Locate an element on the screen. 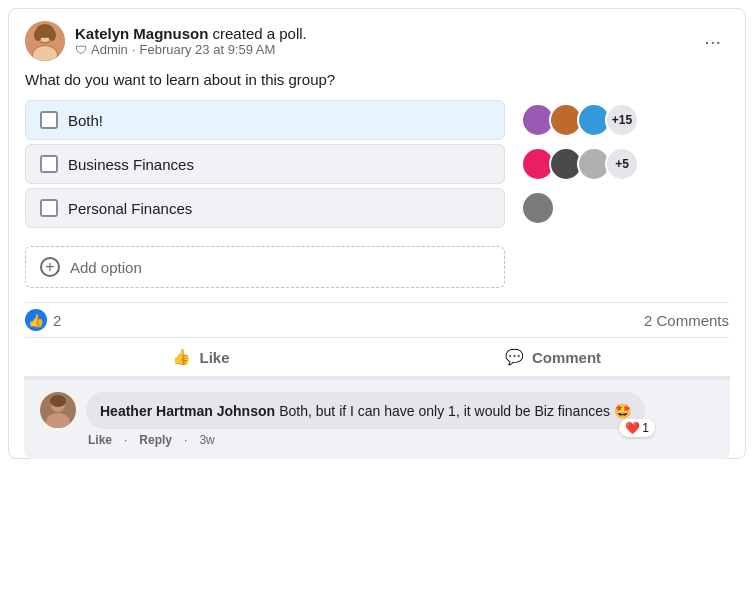 The width and height of the screenshot is (754, 596). like-icon: 👍 is located at coordinates (182, 357).